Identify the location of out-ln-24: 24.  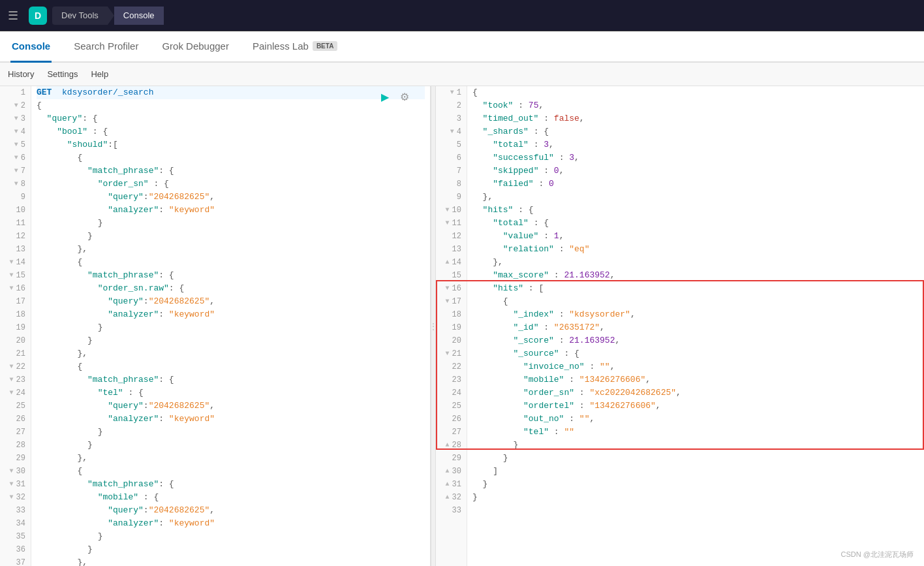
(452, 393).